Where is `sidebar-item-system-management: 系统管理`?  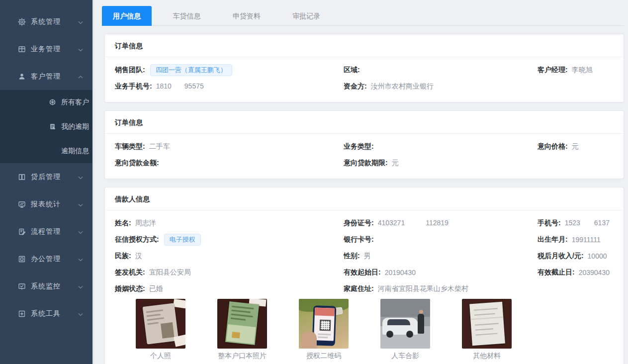
sidebar-item-system-management: 系统管理 is located at coordinates (46, 22).